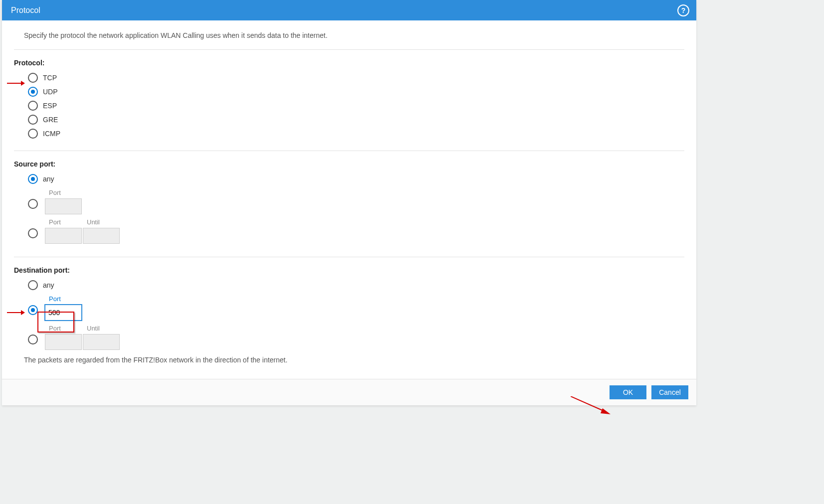 This screenshot has height=504, width=824. I want to click on ok-button: OK, so click(628, 392).